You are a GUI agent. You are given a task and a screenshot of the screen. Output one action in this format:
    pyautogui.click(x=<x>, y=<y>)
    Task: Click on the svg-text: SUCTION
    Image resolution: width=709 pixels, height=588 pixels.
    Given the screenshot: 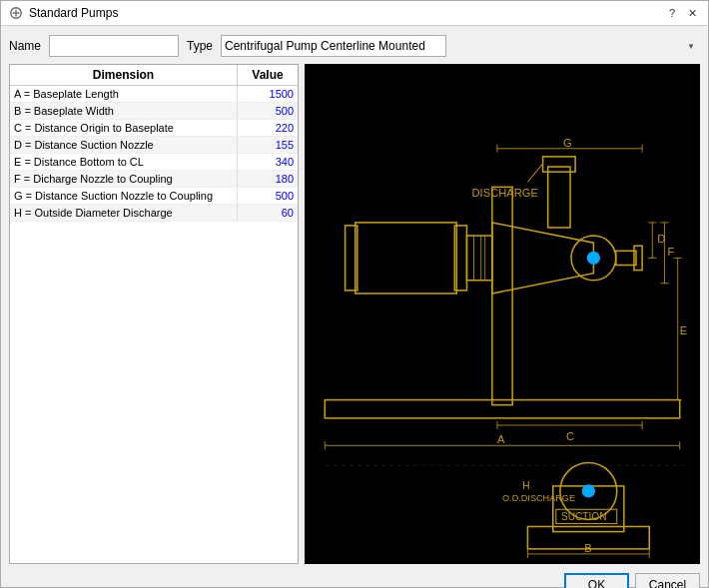 What is the action you would take?
    pyautogui.click(x=584, y=517)
    